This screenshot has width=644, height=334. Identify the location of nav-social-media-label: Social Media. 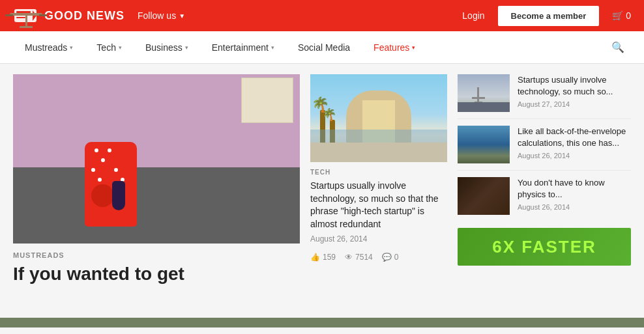
(324, 48).